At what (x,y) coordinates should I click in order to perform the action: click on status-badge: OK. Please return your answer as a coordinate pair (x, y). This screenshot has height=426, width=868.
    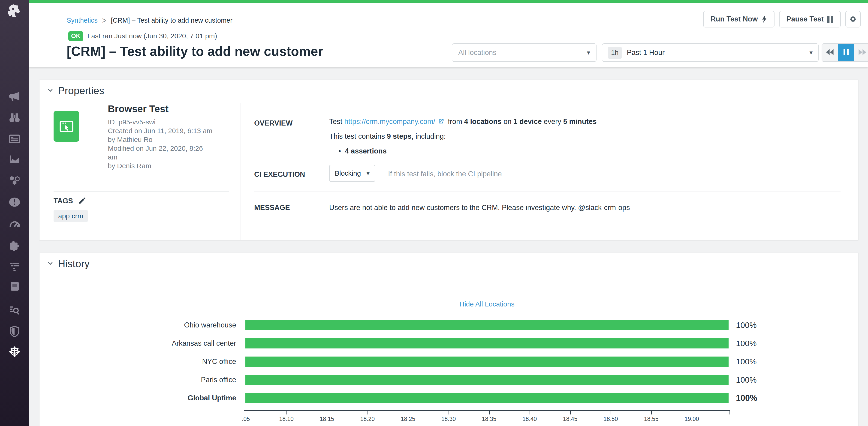
    Looking at the image, I should click on (76, 36).